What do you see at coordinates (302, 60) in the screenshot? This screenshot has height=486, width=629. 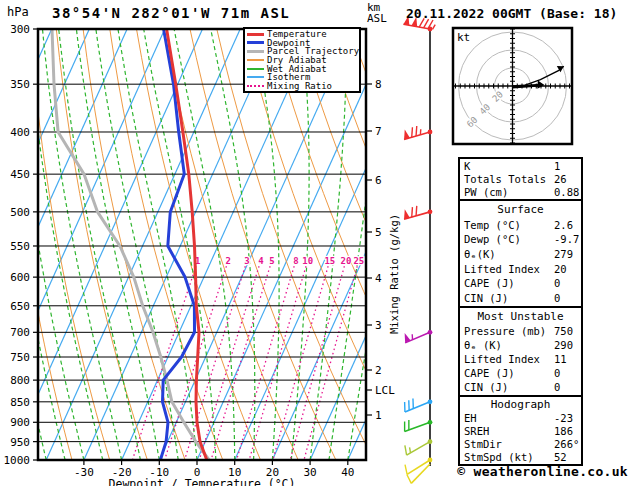 I see `chart-legend: TemperatureDewpointParcel TrajectoryDry …` at bounding box center [302, 60].